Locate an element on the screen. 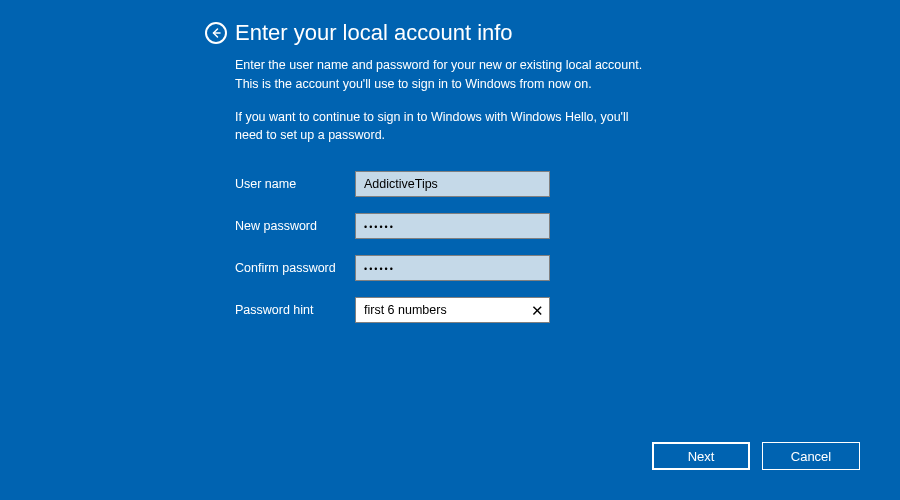  cancel-button: Cancel is located at coordinates (811, 456).